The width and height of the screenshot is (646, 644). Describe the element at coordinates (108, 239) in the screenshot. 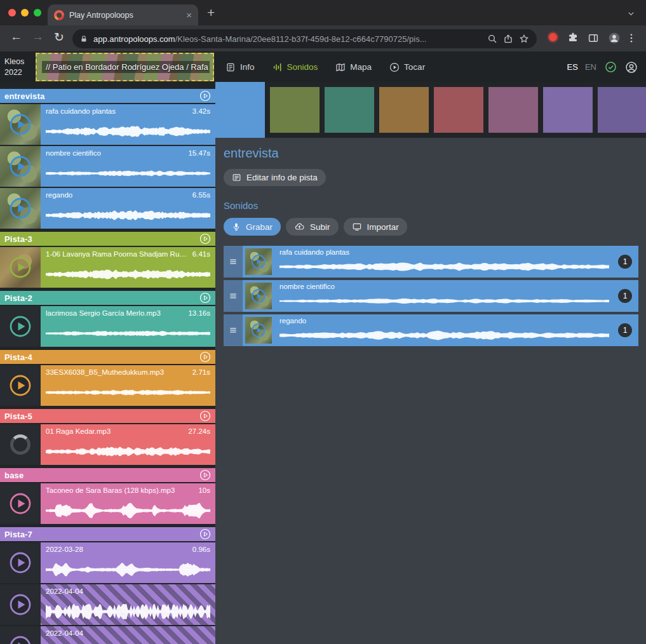

I see `track-header: Pista-3` at that location.